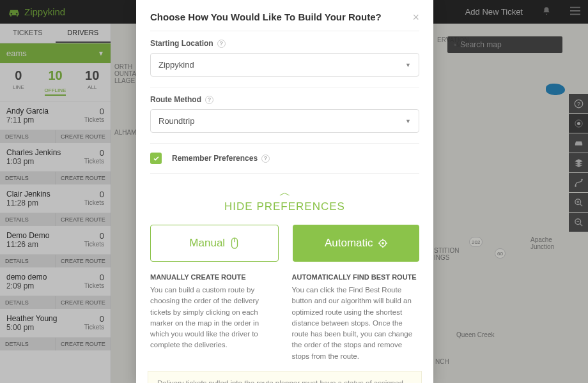  What do you see at coordinates (221, 158) in the screenshot?
I see `remember-preferences-label: Remember Preferences ?` at bounding box center [221, 158].